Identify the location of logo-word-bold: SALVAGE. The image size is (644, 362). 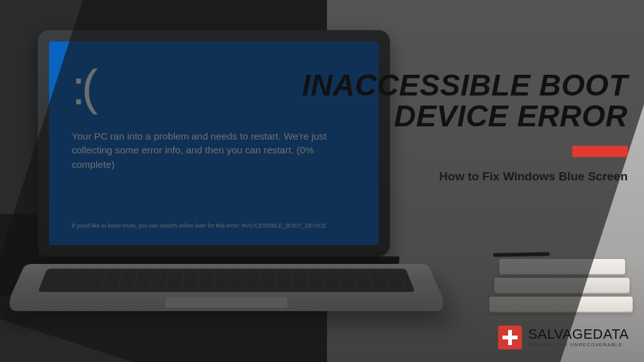
(561, 334).